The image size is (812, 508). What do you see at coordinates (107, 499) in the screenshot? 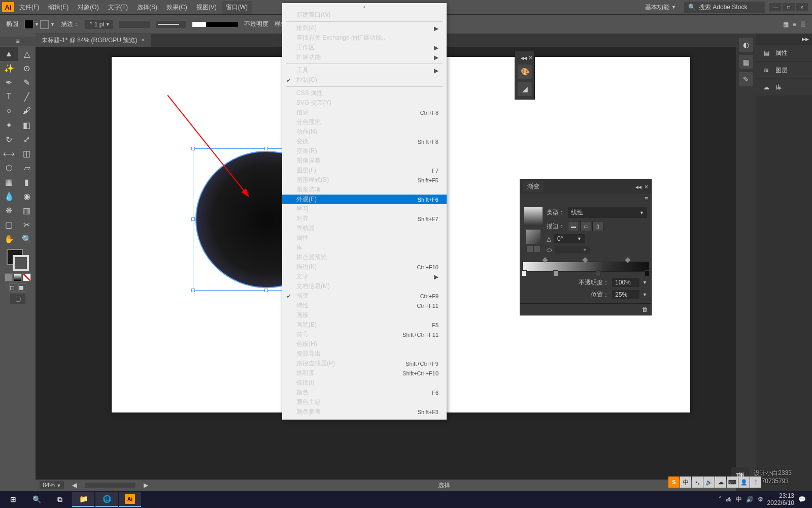
I see `taskbar-app-2: 🌐` at bounding box center [107, 499].